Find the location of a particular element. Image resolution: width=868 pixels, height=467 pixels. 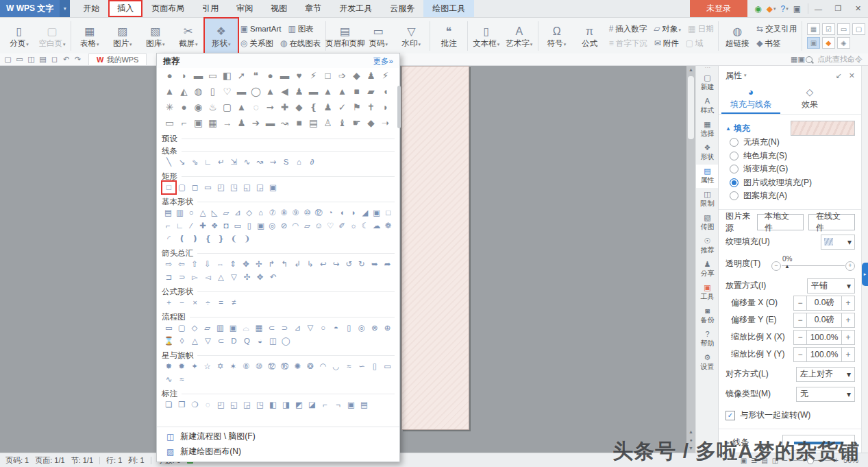

shape-cell: ◆ is located at coordinates (299, 107).